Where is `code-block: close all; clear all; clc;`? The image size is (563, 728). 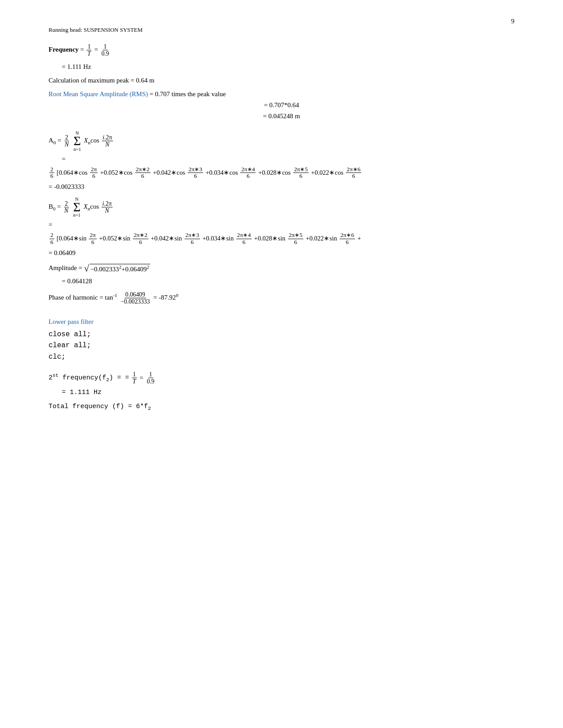
code-block: close all; clear all; clc; is located at coordinates (282, 346).